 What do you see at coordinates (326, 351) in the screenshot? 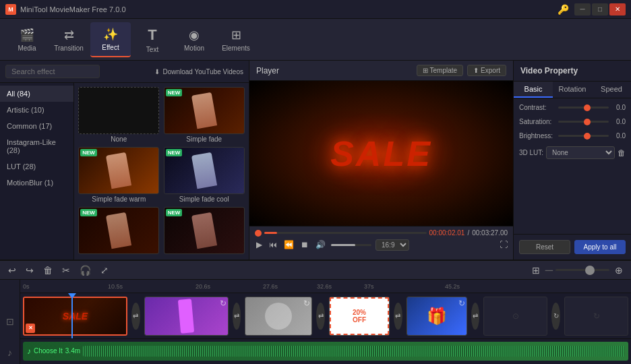
I see `audio-clip: ♪ Choose It 3.4m` at bounding box center [326, 351].